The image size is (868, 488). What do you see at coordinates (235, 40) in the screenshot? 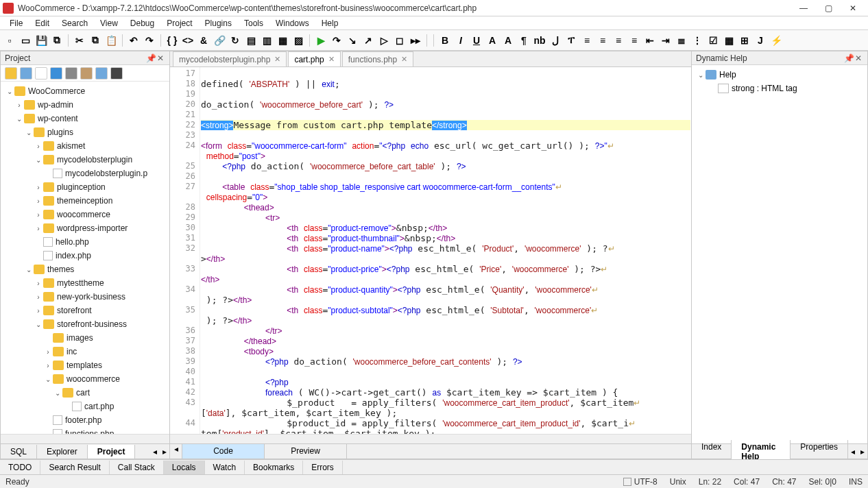
I see `refresh-button: ↻` at bounding box center [235, 40].